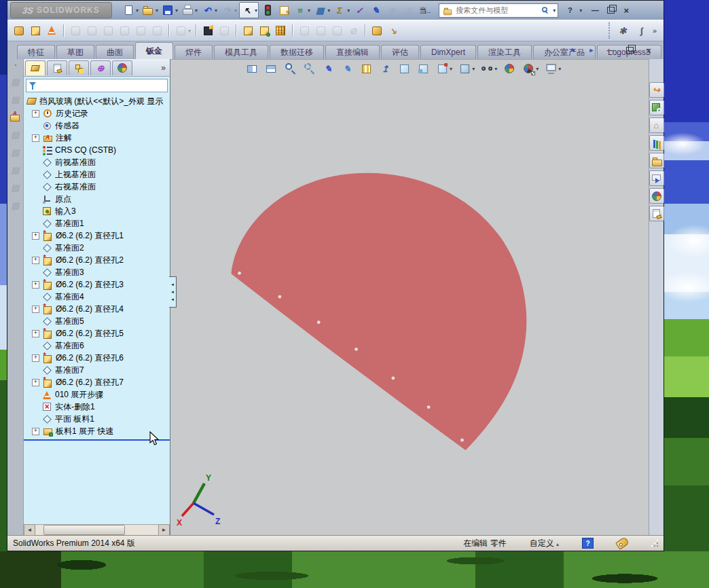 This screenshot has width=709, height=588. What do you see at coordinates (164, 530) in the screenshot?
I see `scrollbar-right-arrow: ►` at bounding box center [164, 530].